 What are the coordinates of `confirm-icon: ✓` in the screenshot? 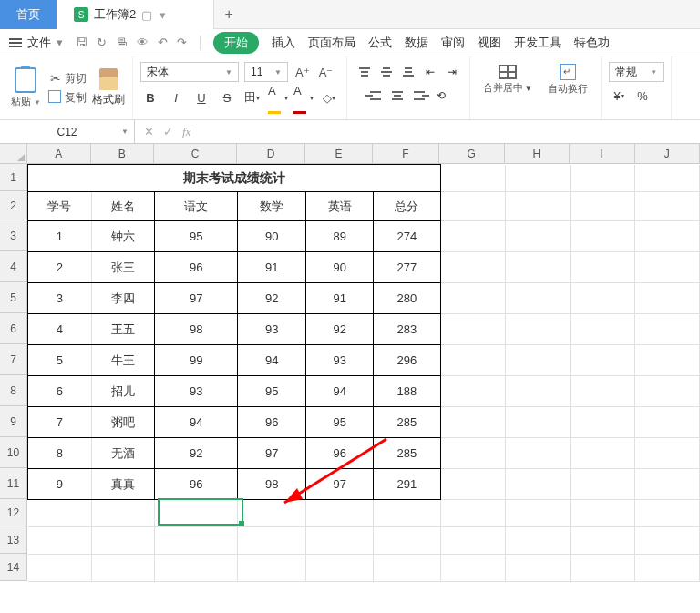 It's located at (168, 131).